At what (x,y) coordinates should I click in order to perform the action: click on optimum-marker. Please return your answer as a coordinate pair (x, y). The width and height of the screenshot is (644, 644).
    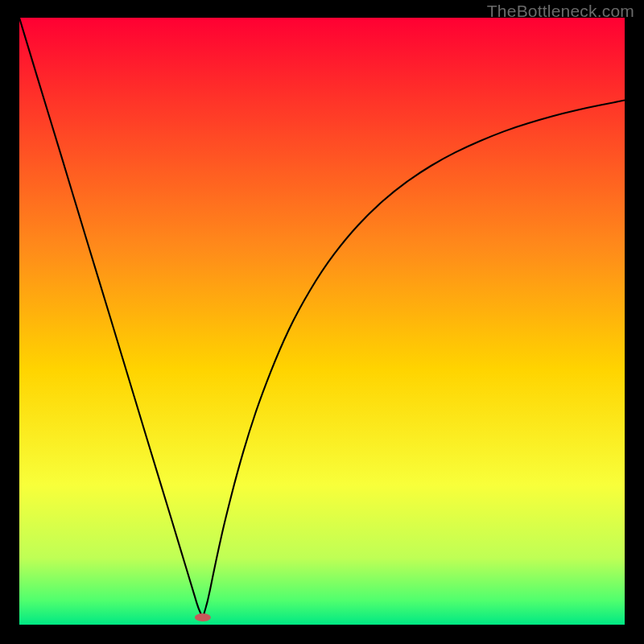
    Looking at the image, I should click on (203, 617).